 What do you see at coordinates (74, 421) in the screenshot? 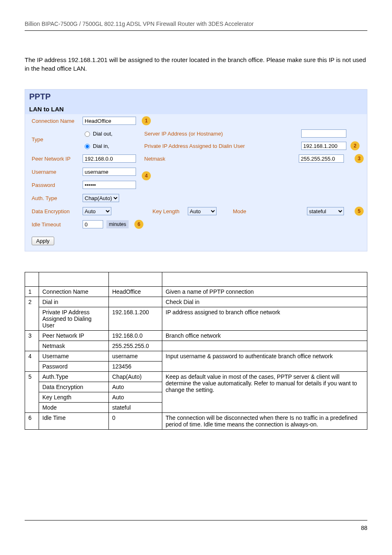
I see `cell-item: Idle Time` at bounding box center [74, 421].